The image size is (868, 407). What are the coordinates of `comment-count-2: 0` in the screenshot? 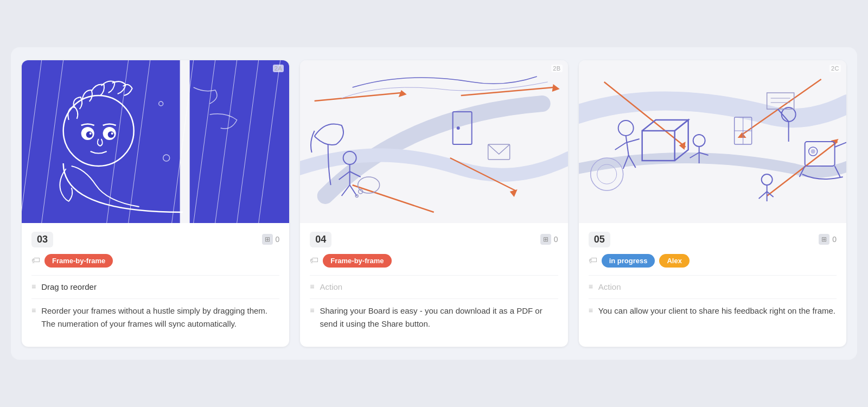 It's located at (556, 239).